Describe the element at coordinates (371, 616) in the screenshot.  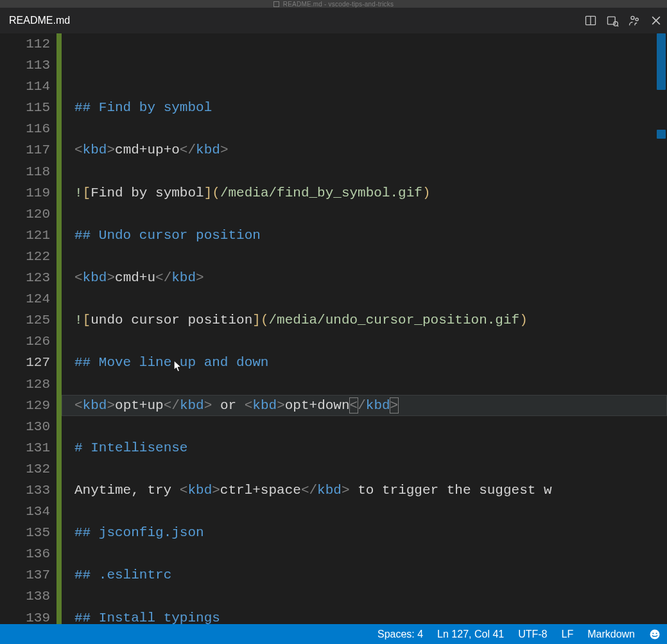
I see `code-line: ## Install typings` at that location.